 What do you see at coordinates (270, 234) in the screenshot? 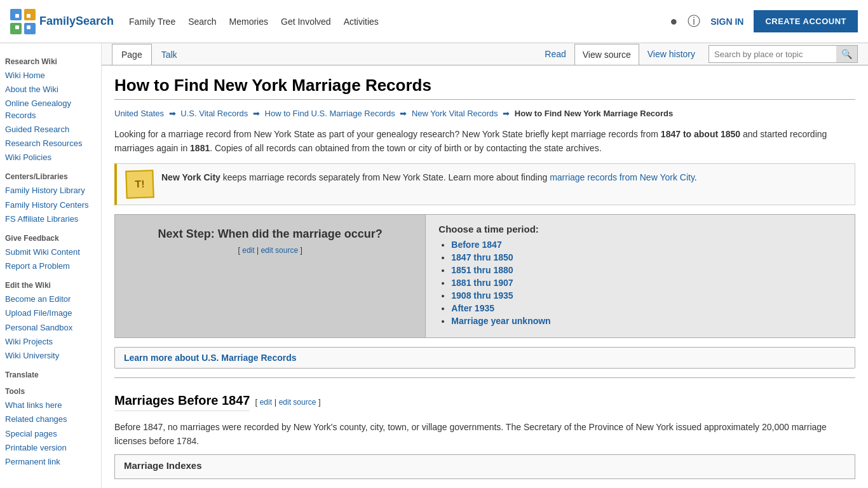
I see `decision-left-text: Next Step: When did the marriage occur?` at bounding box center [270, 234].